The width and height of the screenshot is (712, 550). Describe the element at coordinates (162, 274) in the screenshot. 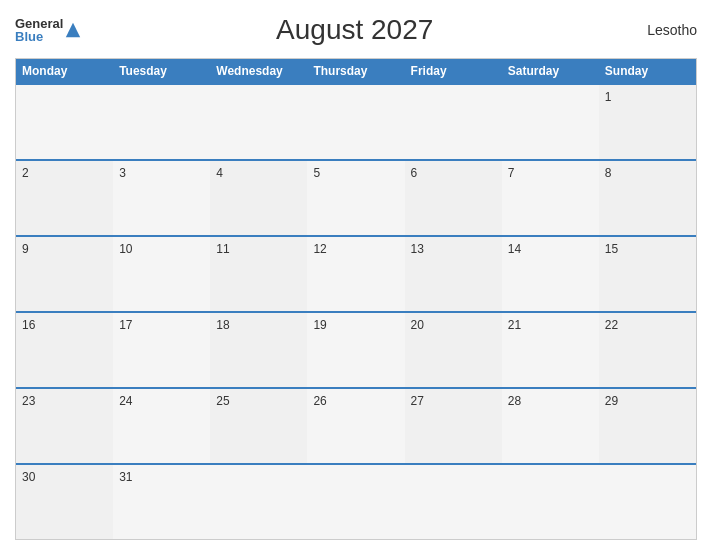

I see `day-10: 10` at that location.